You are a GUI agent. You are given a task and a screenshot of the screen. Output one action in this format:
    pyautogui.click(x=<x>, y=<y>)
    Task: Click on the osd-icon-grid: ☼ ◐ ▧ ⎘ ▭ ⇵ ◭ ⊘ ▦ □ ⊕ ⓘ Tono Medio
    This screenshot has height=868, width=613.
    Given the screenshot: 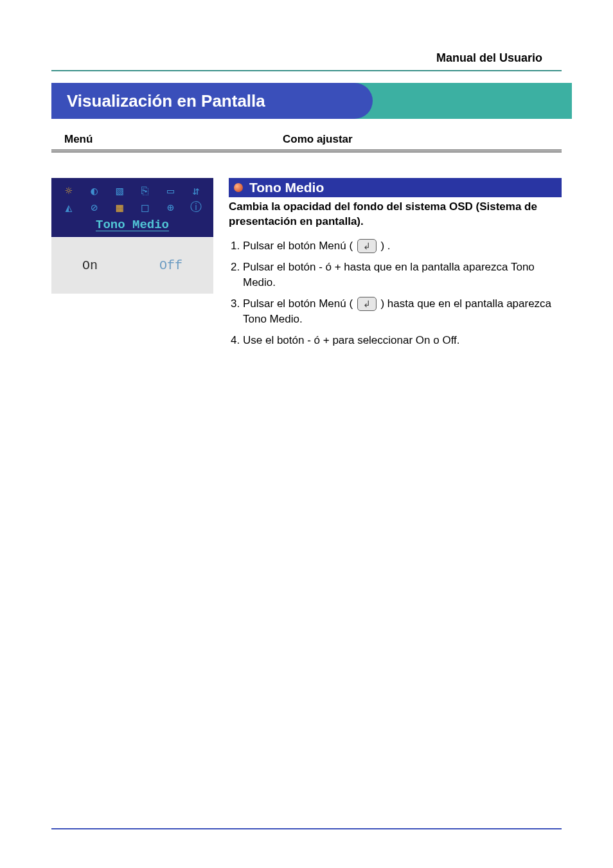 What is the action you would take?
    pyautogui.click(x=132, y=208)
    